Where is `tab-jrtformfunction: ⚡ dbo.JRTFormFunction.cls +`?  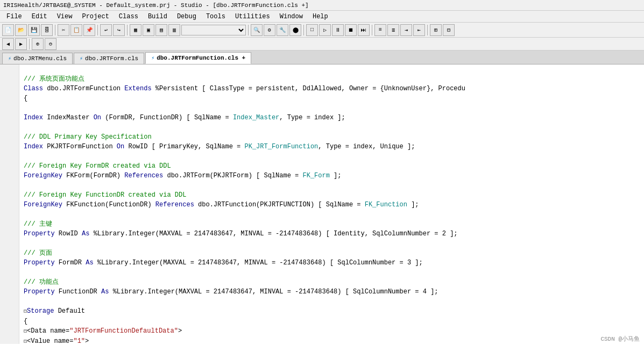
tab-jrtformfunction: ⚡ dbo.JRTFormFunction.cls + is located at coordinates (198, 58).